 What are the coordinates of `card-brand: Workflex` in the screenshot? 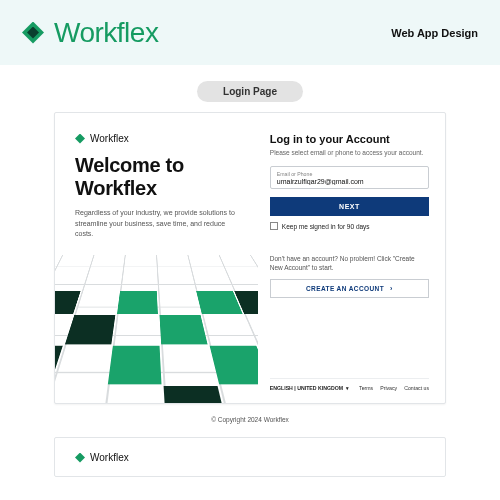 It's located at (158, 138).